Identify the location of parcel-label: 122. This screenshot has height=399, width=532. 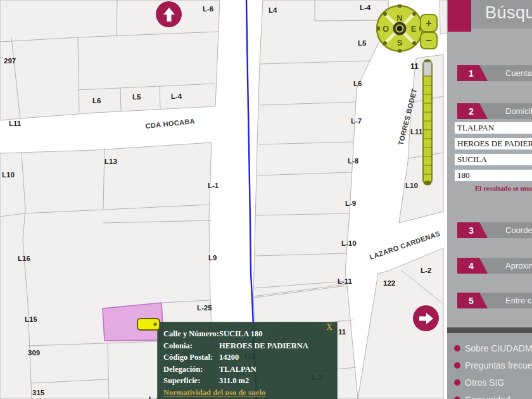
(389, 283).